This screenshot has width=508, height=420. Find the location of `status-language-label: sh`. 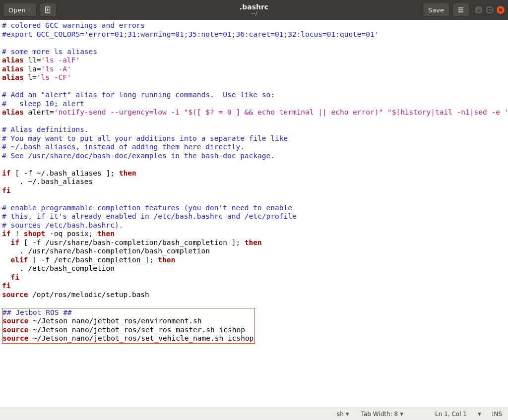

status-language-label: sh is located at coordinates (340, 414).